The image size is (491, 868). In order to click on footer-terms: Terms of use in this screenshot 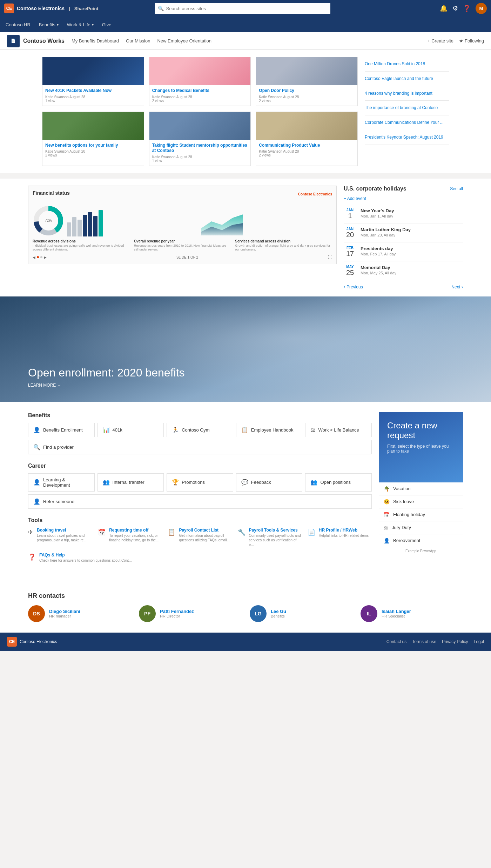, I will do `click(424, 642)`.